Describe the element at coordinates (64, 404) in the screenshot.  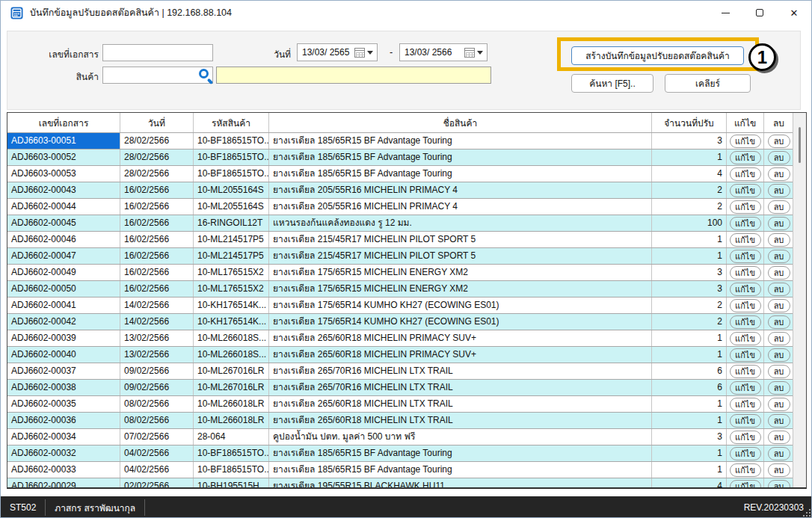
I see `cell-document: ADJ6602-00035` at that location.